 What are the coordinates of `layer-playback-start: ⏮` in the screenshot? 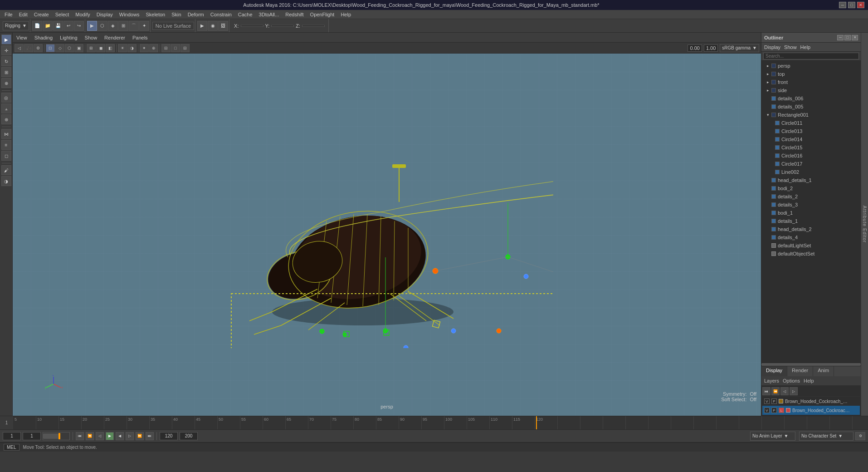 It's located at (766, 391).